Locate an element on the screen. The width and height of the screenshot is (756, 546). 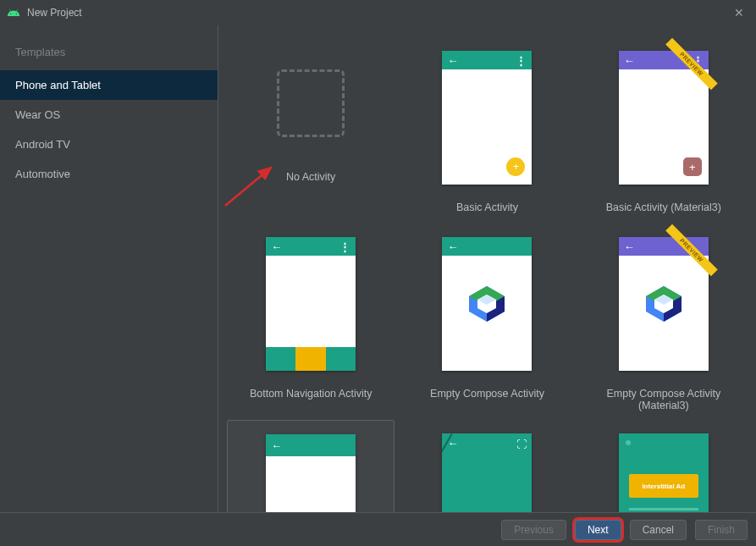
sidebar-item-label: Wear OS is located at coordinates (37, 115).